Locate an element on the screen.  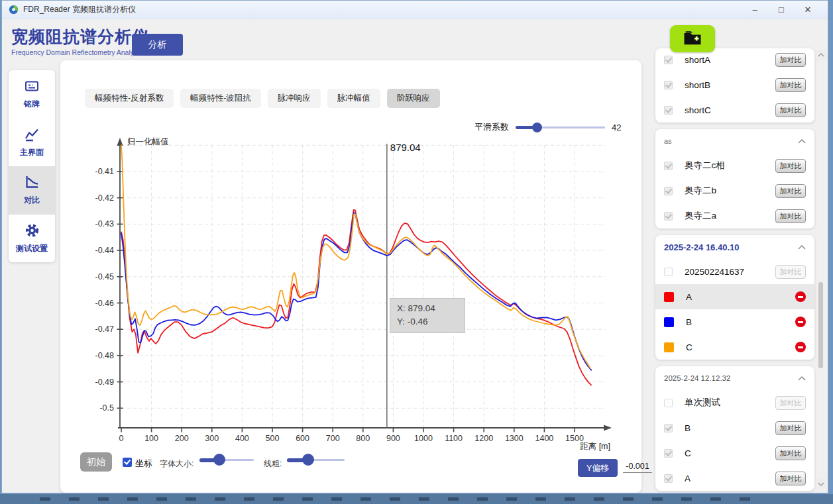
measurement-row: A is located at coordinates (735, 297).